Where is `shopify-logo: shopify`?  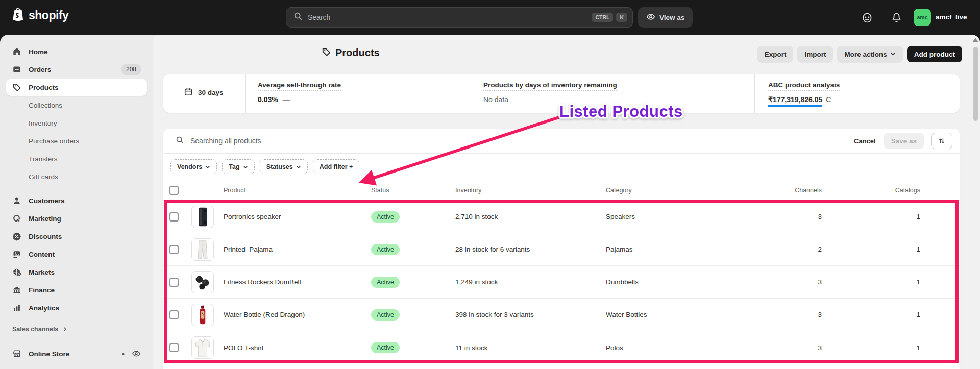 shopify-logo: shopify is located at coordinates (40, 15).